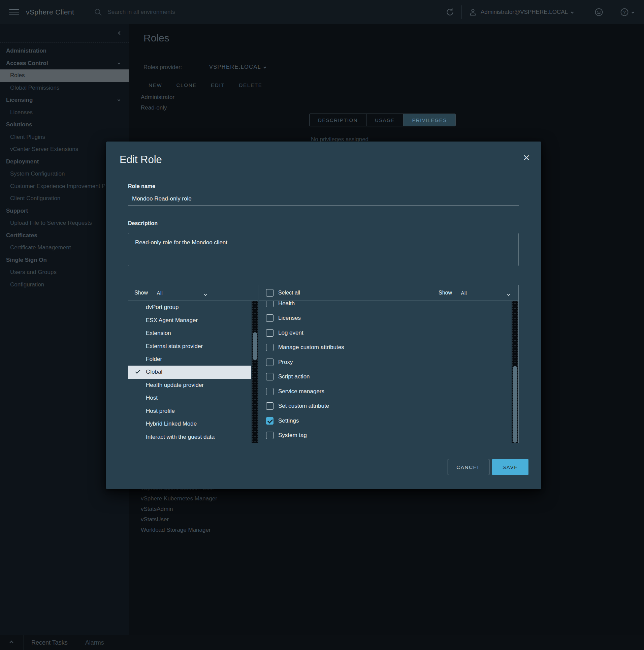  What do you see at coordinates (182, 293) in the screenshot?
I see `categories-show-dropdown: All` at bounding box center [182, 293].